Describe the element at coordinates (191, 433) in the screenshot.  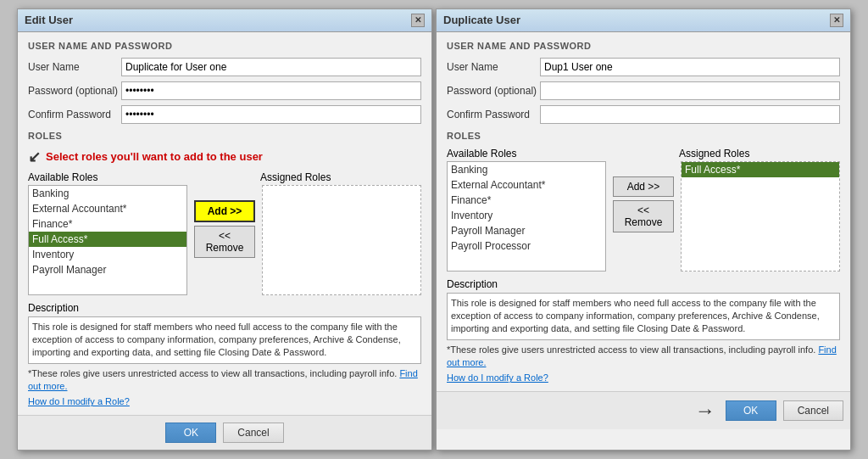
I see `edit-ok-button: OK` at that location.